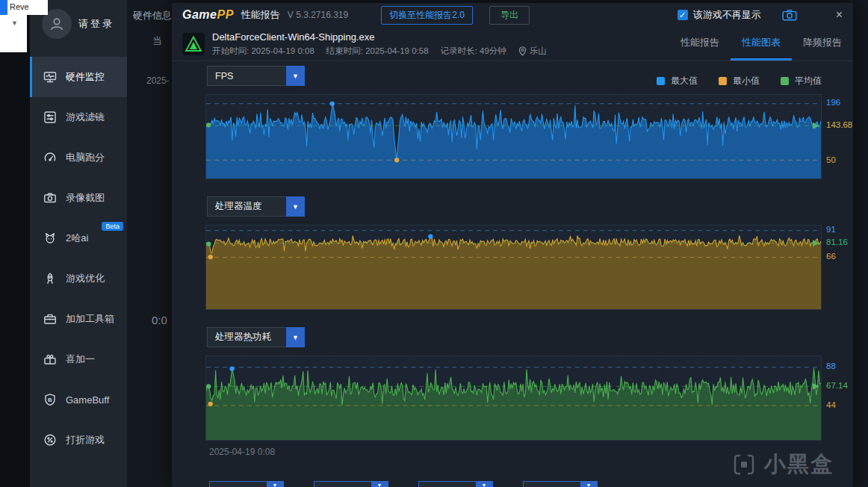 This screenshot has width=868, height=487. What do you see at coordinates (744, 465) in the screenshot?
I see `heybox-logo-icon` at bounding box center [744, 465].